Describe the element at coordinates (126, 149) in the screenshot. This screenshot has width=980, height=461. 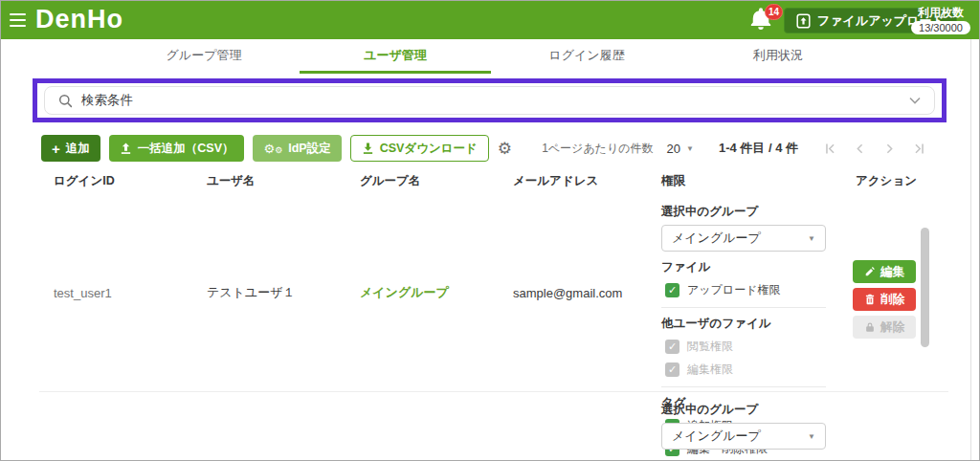
I see `upload-arrow-icon` at that location.